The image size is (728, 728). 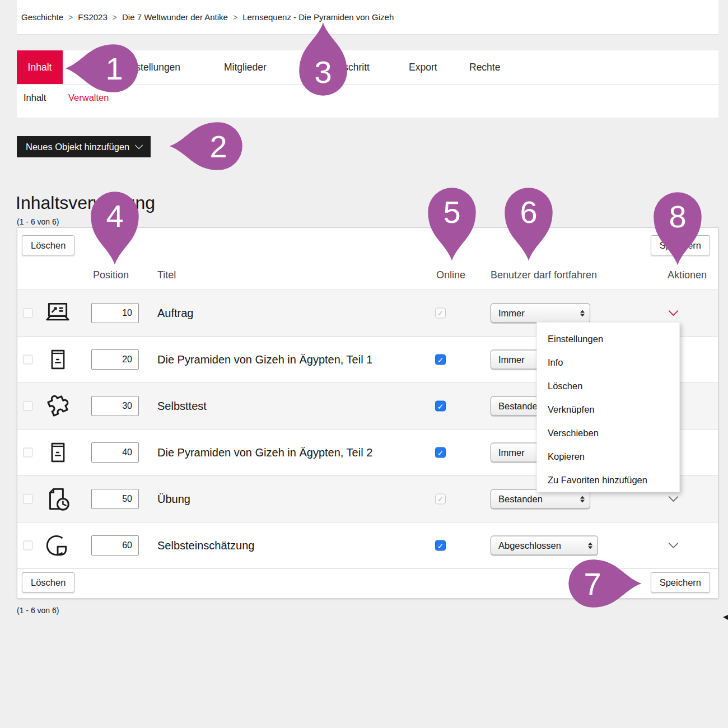 What do you see at coordinates (111, 276) in the screenshot?
I see `column-header-position: Position` at bounding box center [111, 276].